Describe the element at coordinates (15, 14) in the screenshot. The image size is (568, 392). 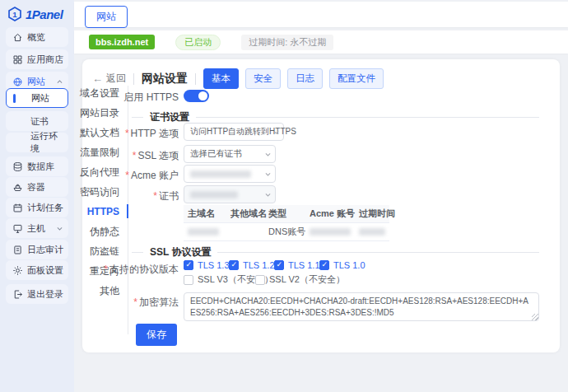
I see `logo-hexagon-icon: 1` at that location.